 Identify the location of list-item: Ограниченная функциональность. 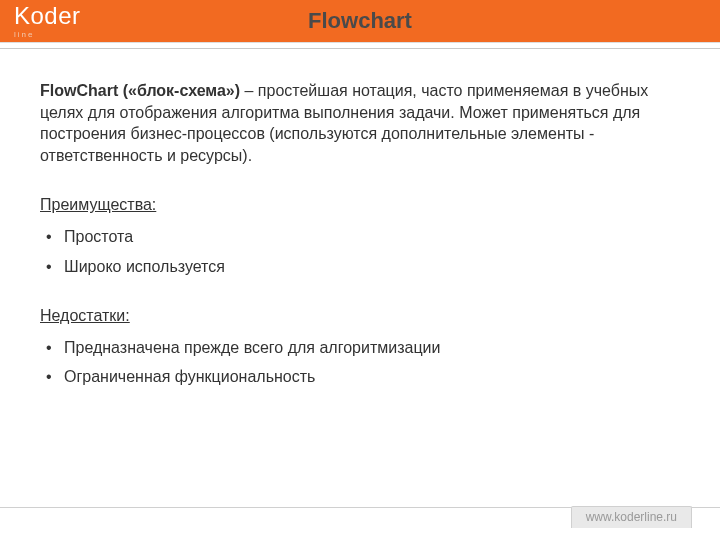
(362, 377).